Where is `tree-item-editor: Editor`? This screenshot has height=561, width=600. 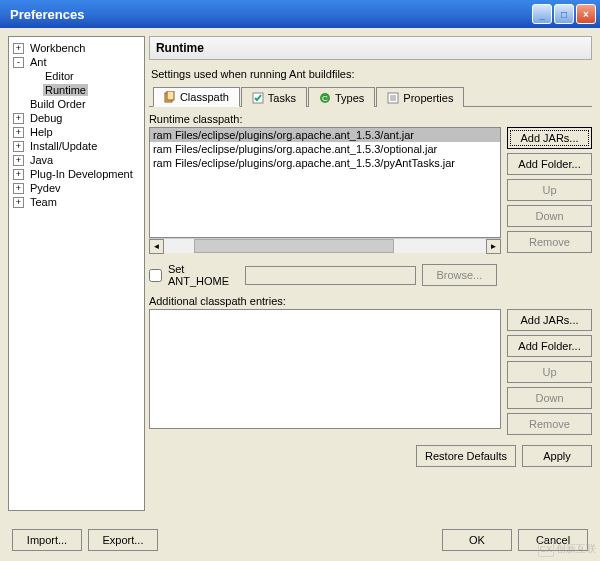 tree-item-editor: Editor is located at coordinates (76, 76).